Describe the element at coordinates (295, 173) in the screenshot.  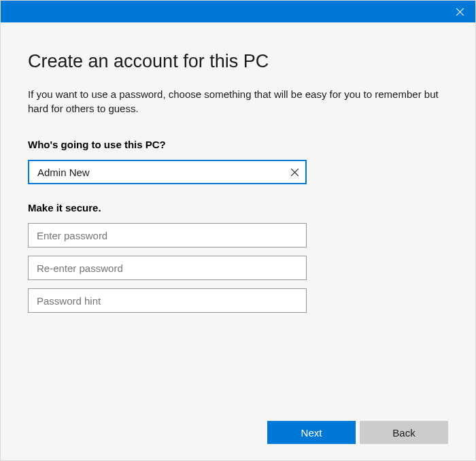
I see `clear-icon` at that location.